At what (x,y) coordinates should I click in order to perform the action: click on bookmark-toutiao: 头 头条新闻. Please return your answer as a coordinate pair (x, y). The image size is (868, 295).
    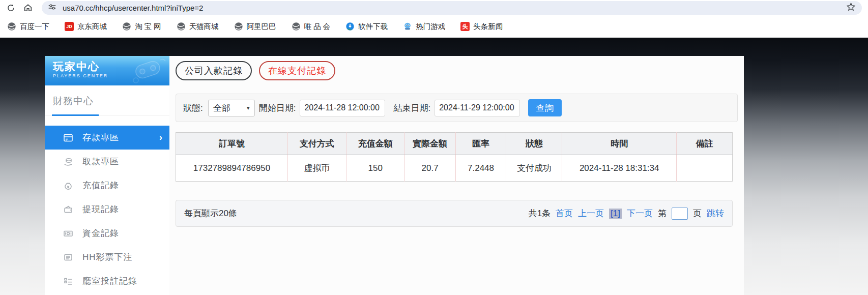
    Looking at the image, I should click on (481, 26).